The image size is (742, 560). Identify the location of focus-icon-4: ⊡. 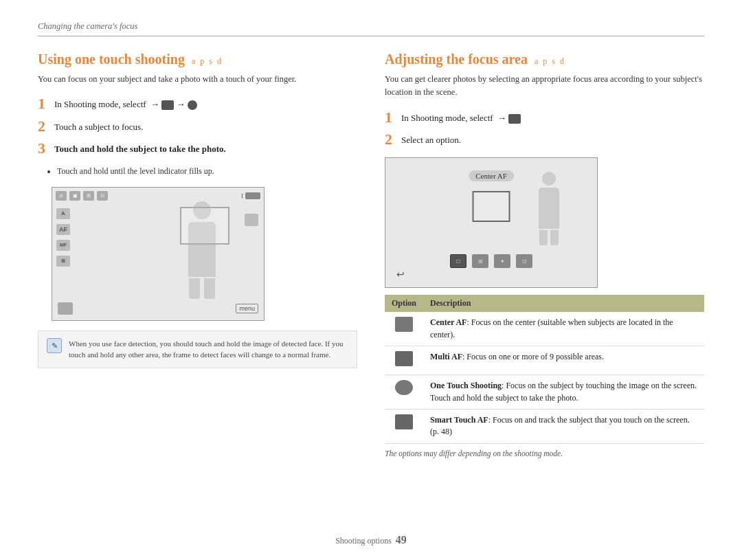
(524, 261).